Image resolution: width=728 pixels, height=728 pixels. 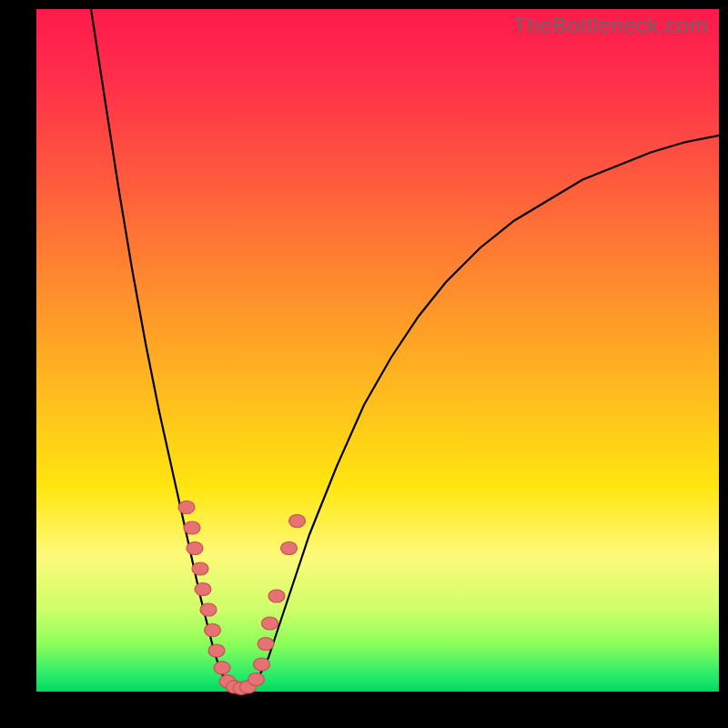 I want to click on watermark-text: TheBottleneck.com, so click(x=611, y=25).